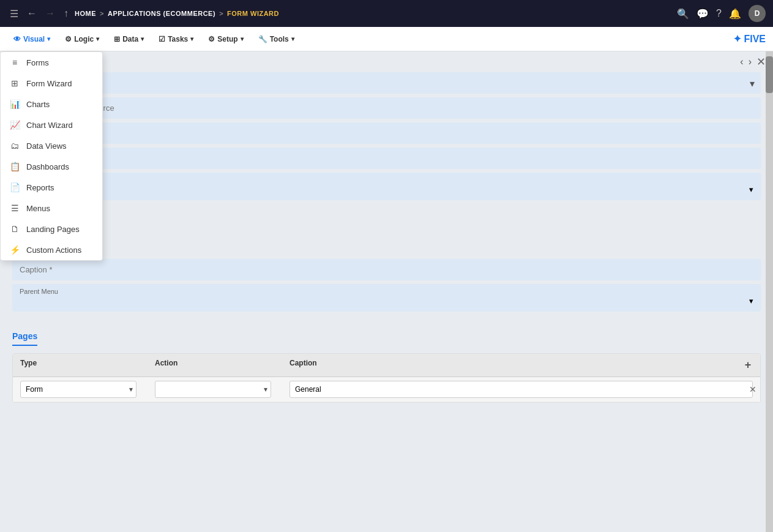  Describe the element at coordinates (387, 365) in the screenshot. I see `table-header-row: Type Action Caption +` at that location.